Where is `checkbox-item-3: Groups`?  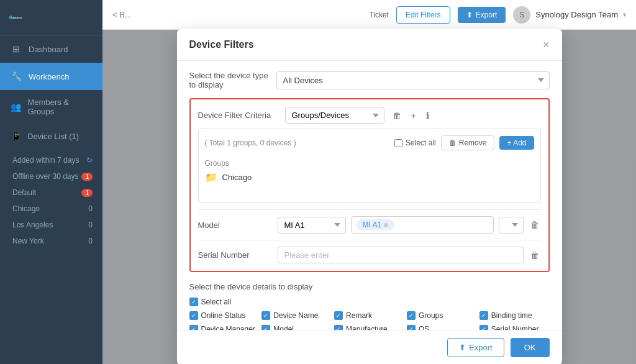 checkbox-item-3: Groups is located at coordinates (442, 316).